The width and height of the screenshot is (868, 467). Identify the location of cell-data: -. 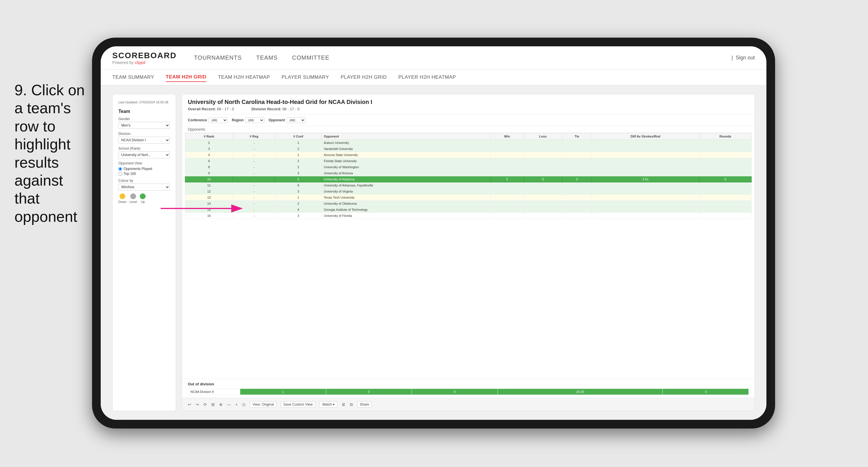
(254, 161).